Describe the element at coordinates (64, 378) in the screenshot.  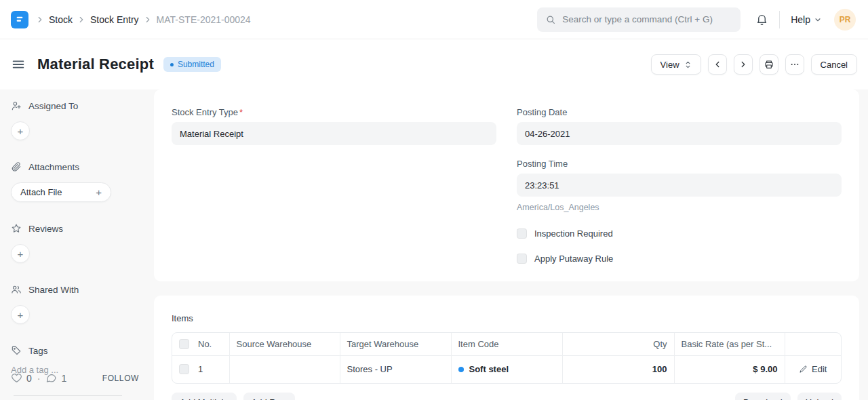
I see `comments-count: 1` at that location.